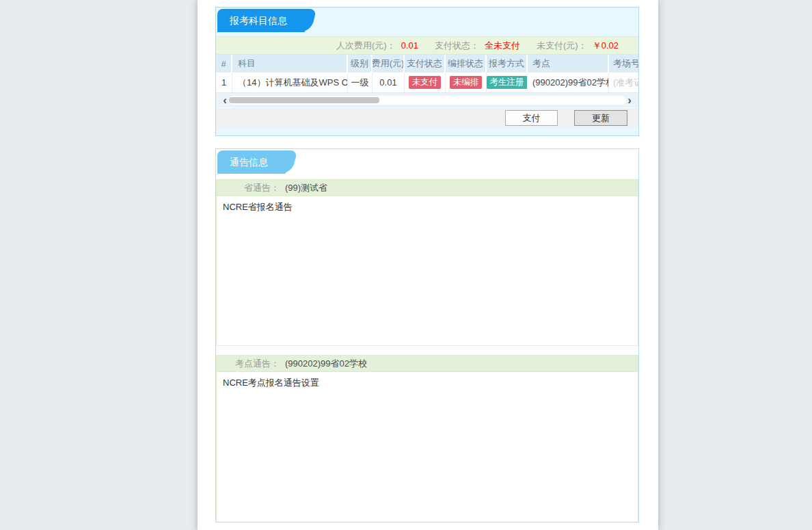 Image resolution: width=812 pixels, height=530 pixels. What do you see at coordinates (630, 100) in the screenshot?
I see `scroll-right-icon: ›` at bounding box center [630, 100].